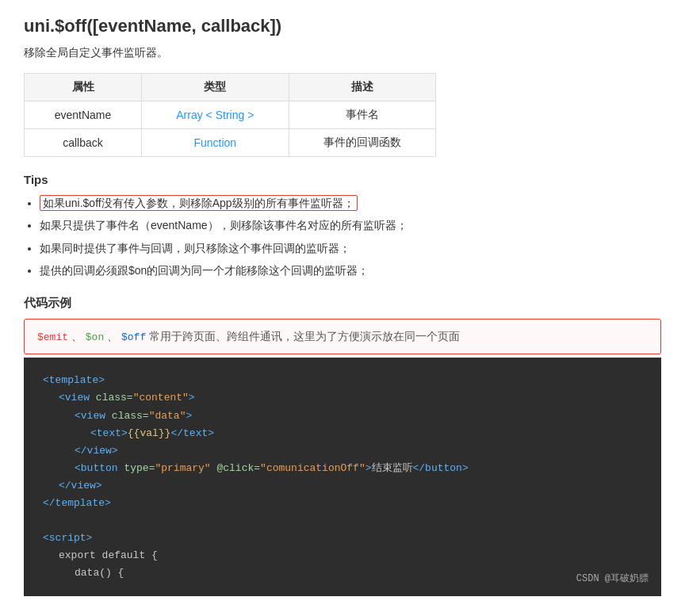 The height and width of the screenshot is (616, 685). What do you see at coordinates (342, 237) in the screenshot?
I see `tips-list: 如果uni.$off没有传入参数，则移除App级别的所有事件监听器； 如果只提供…` at bounding box center [342, 237].